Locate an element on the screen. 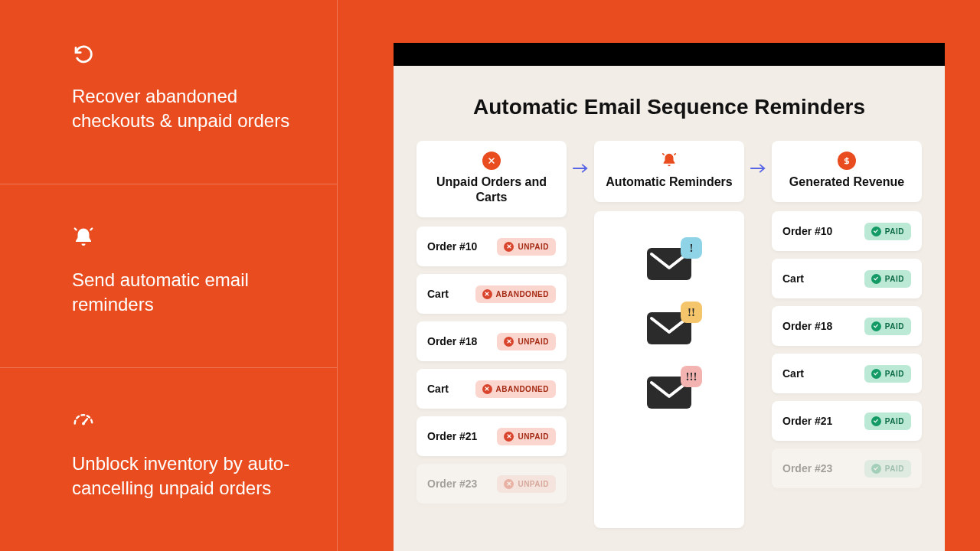  column-unpaid-header: Unpaid Orders and Carts is located at coordinates (492, 179).